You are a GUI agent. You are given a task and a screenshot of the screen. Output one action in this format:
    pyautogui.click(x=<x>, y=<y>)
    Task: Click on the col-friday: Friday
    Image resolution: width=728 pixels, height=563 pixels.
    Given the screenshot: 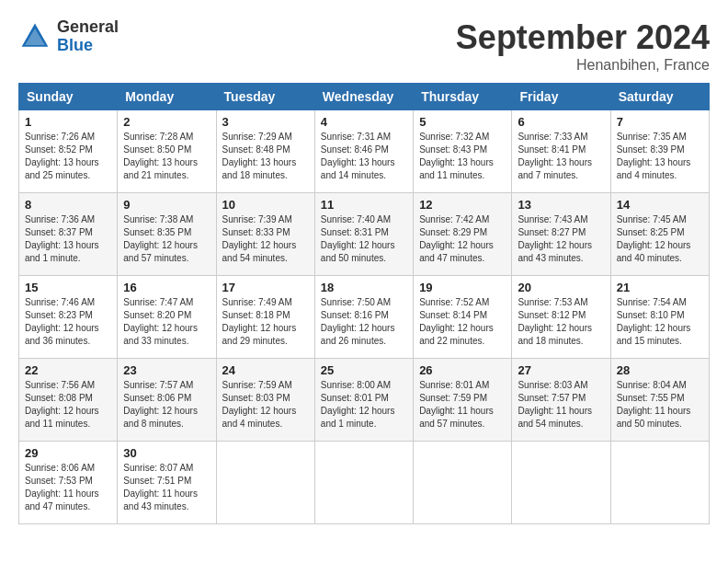 What is the action you would take?
    pyautogui.click(x=561, y=98)
    